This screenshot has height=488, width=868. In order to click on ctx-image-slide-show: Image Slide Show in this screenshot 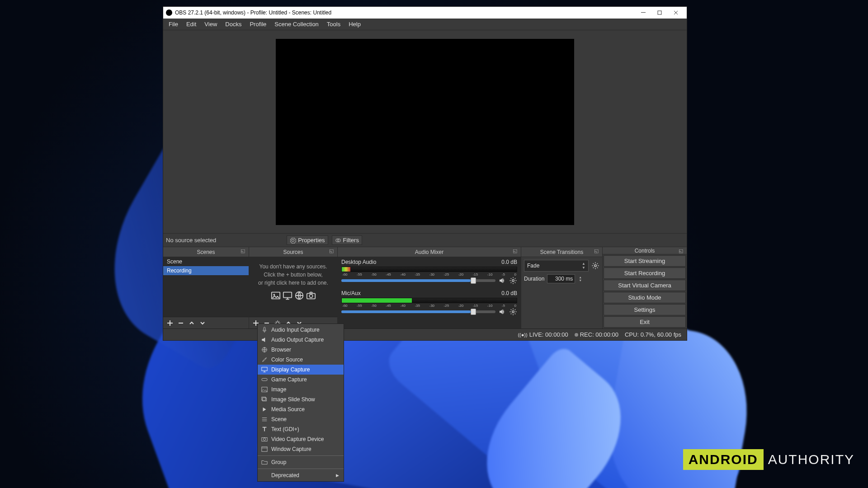, I will do `click(301, 399)`.